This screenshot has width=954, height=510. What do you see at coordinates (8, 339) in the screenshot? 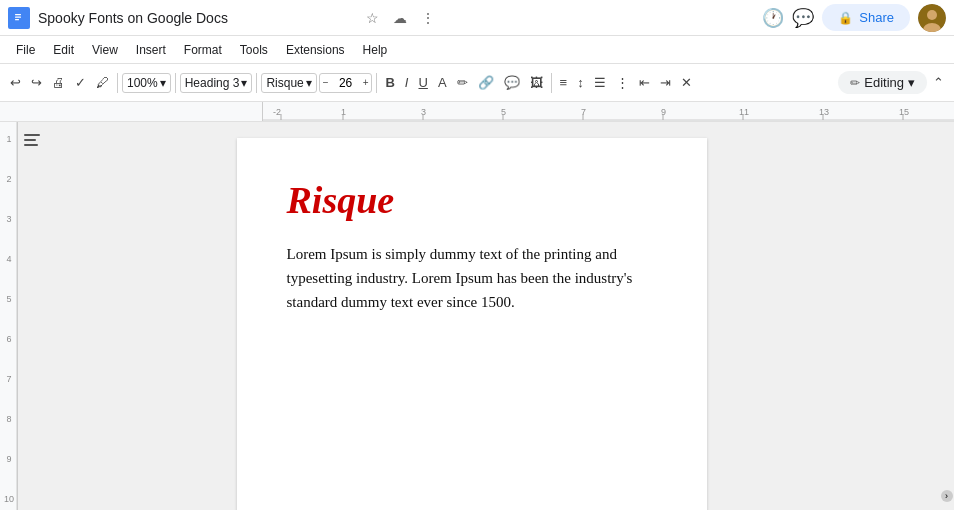
I see `svg-text: 6` at bounding box center [8, 339].